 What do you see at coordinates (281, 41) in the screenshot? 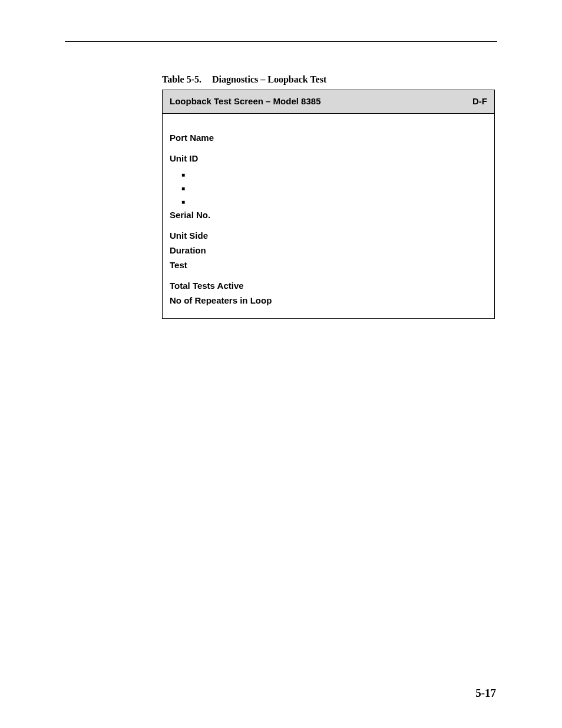
I see `top-divider` at bounding box center [281, 41].